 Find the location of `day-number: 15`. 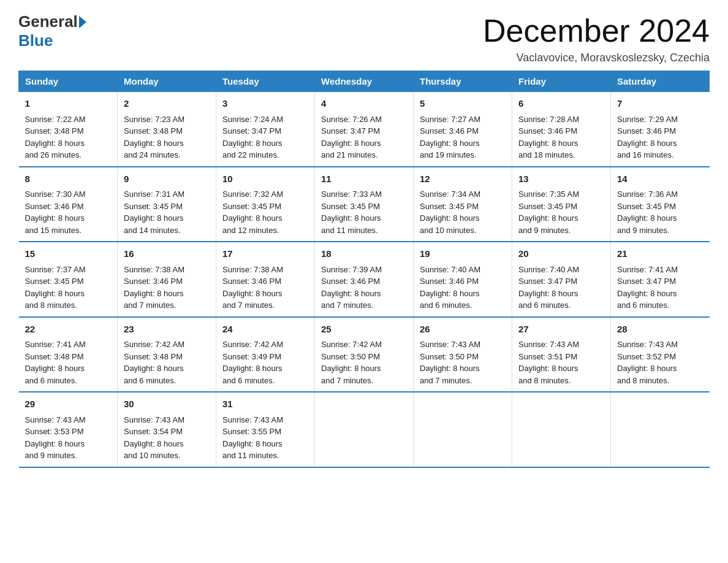

day-number: 15 is located at coordinates (69, 254).